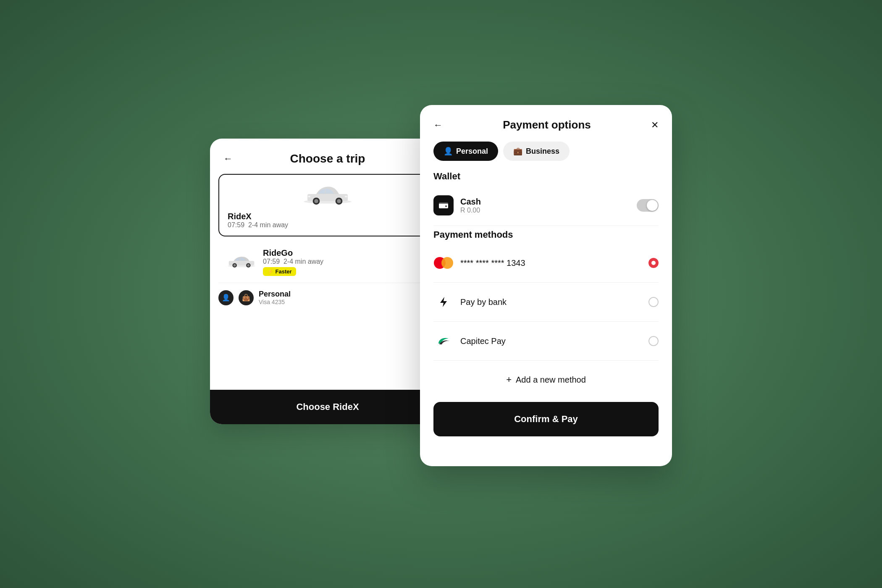  I want to click on faster-badge: ⚡ Faster, so click(280, 271).